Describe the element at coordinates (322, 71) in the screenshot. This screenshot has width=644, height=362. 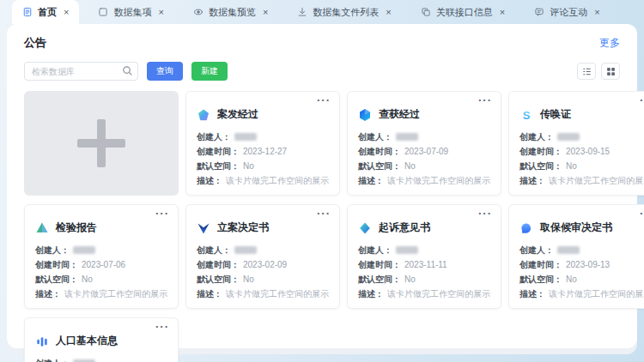
I see `toolbar: 查询 新建` at that location.